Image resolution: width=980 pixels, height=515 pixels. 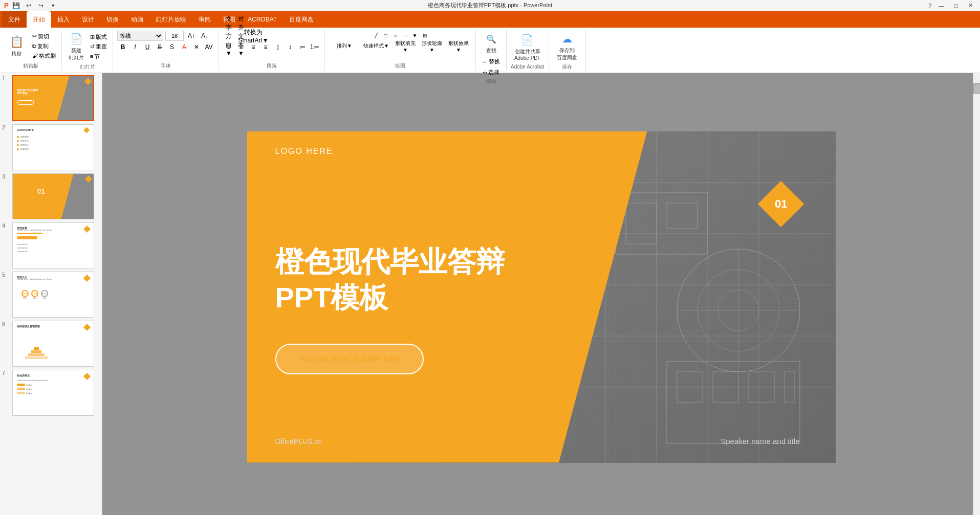 What do you see at coordinates (491, 61) in the screenshot?
I see `replace-button: ↔ 替换` at bounding box center [491, 61].